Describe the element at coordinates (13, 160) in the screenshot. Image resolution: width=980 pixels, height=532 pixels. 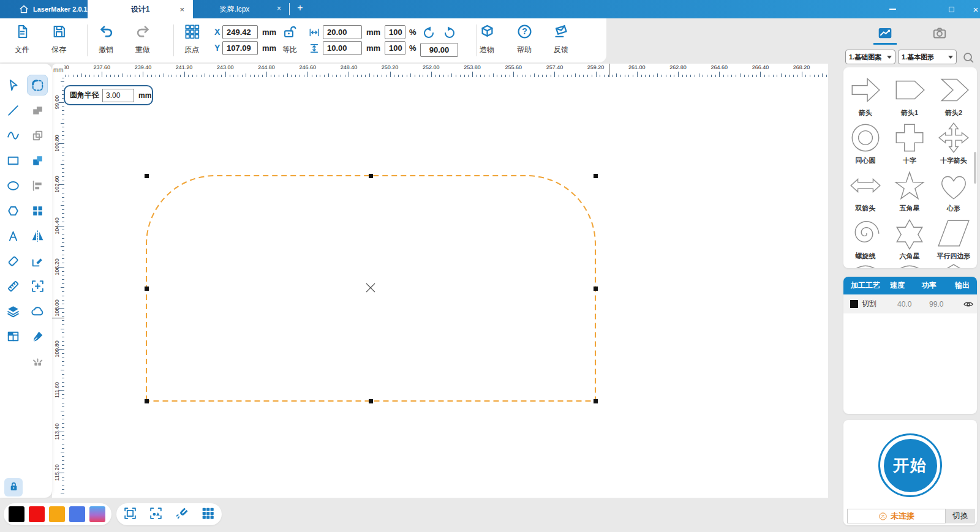
I see `rectangle-tool` at that location.